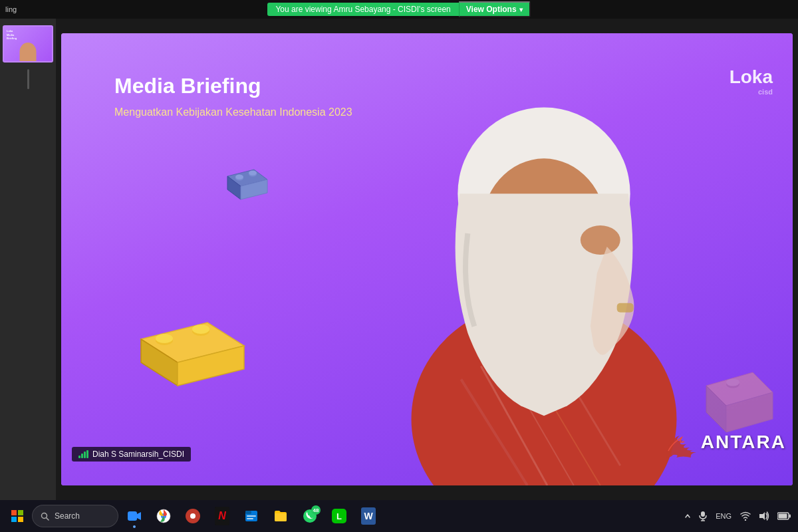 The width and height of the screenshot is (798, 532). What do you see at coordinates (17, 516) in the screenshot?
I see `start-button` at bounding box center [17, 516].